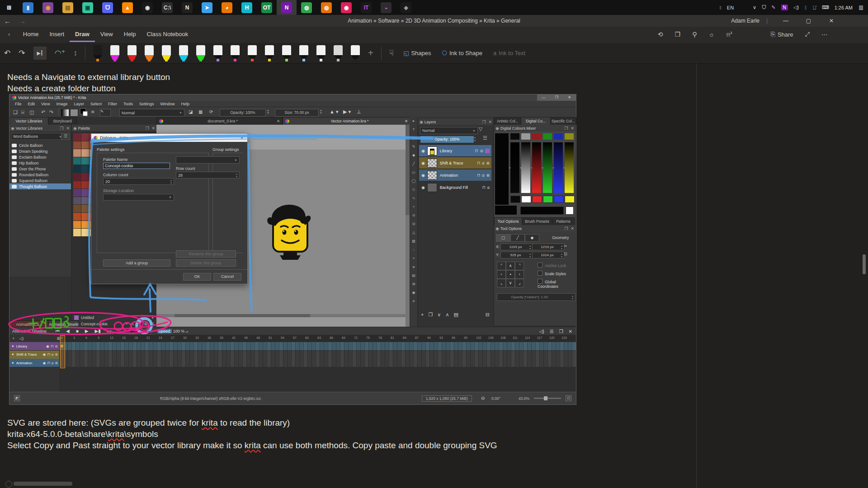  What do you see at coordinates (130, 33) in the screenshot?
I see `ribbon-tab-help: Help` at bounding box center [130, 33].